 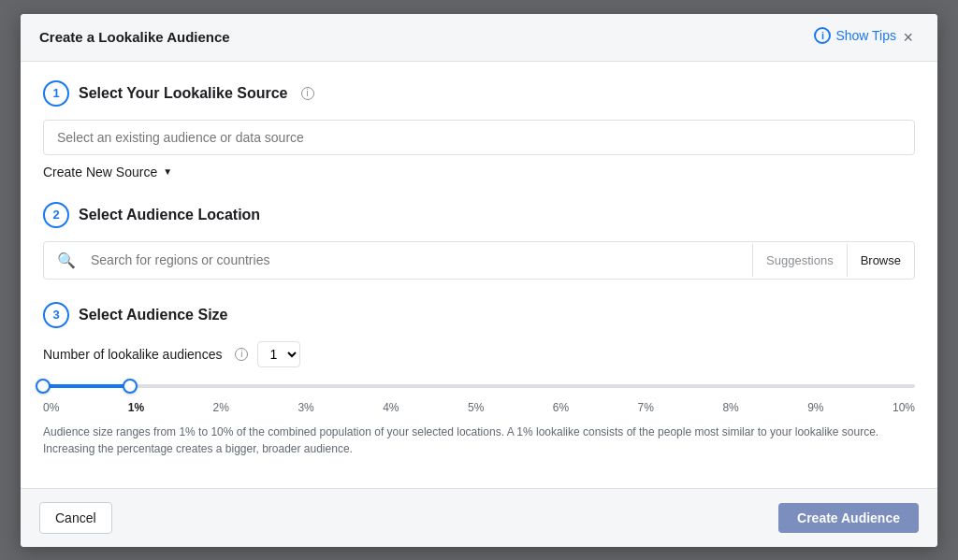 I want to click on step3-info-icon: i, so click(x=241, y=354).